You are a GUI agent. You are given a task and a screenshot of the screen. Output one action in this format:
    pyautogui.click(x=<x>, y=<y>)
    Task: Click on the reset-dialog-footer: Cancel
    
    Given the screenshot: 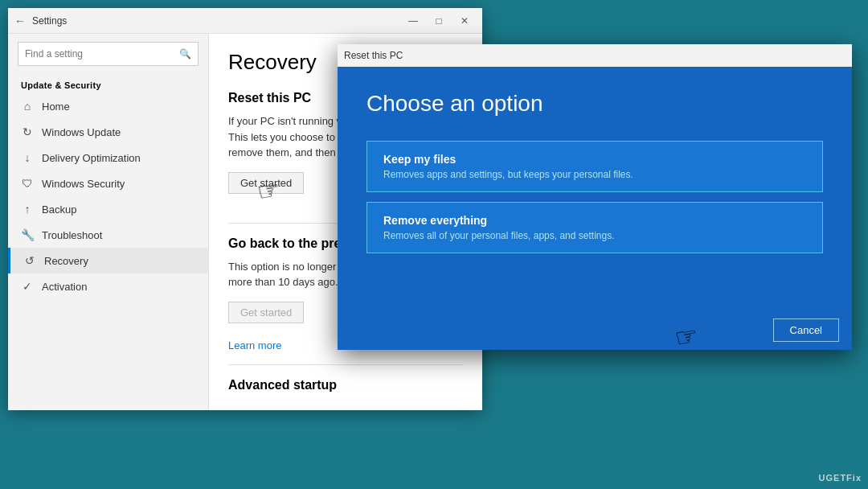 What is the action you would take?
    pyautogui.click(x=595, y=330)
    